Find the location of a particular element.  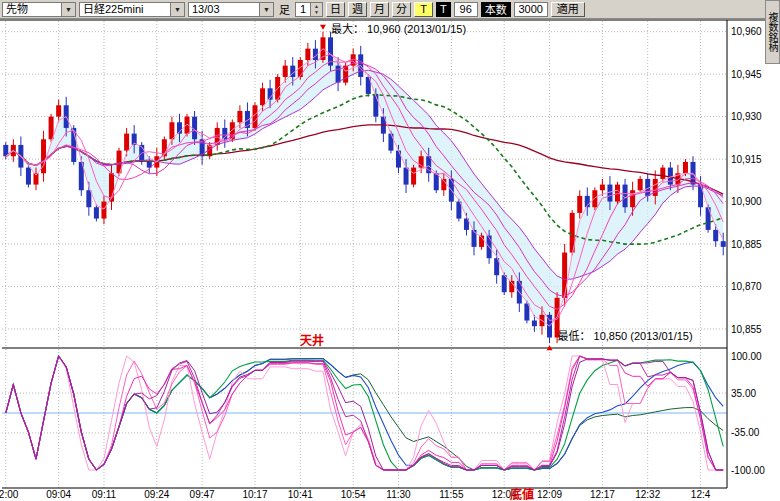

multi-symbol-tab: 複数銘柄 is located at coordinates (772, 32).